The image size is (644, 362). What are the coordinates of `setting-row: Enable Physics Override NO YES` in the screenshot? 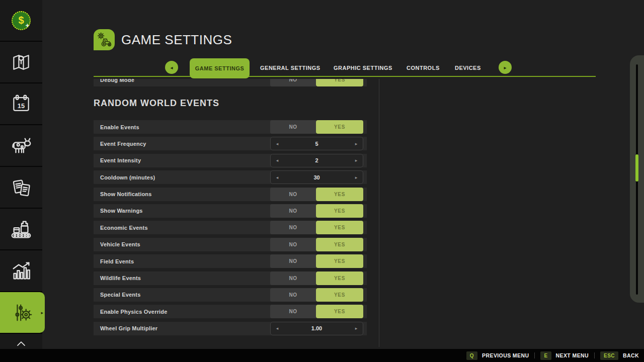 It's located at (230, 312).